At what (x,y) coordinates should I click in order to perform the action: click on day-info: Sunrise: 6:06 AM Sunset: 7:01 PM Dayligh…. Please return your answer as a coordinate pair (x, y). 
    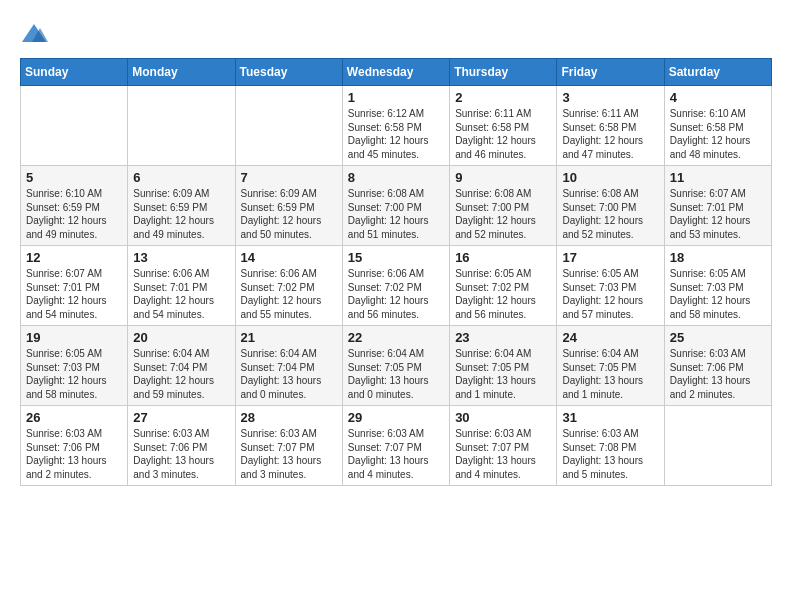
    Looking at the image, I should click on (181, 294).